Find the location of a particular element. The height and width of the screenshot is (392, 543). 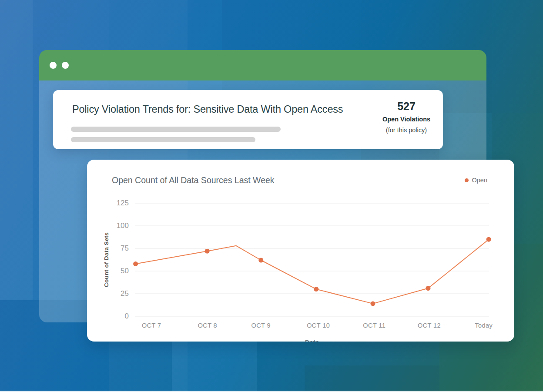

x-tick-label: Today is located at coordinates (484, 325).